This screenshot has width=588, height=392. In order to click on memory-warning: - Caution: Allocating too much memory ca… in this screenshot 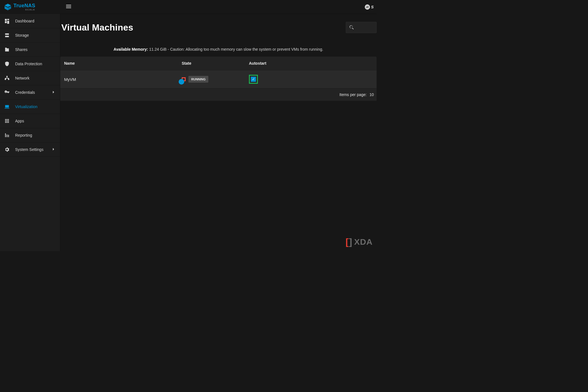, I will do `click(246, 49)`.